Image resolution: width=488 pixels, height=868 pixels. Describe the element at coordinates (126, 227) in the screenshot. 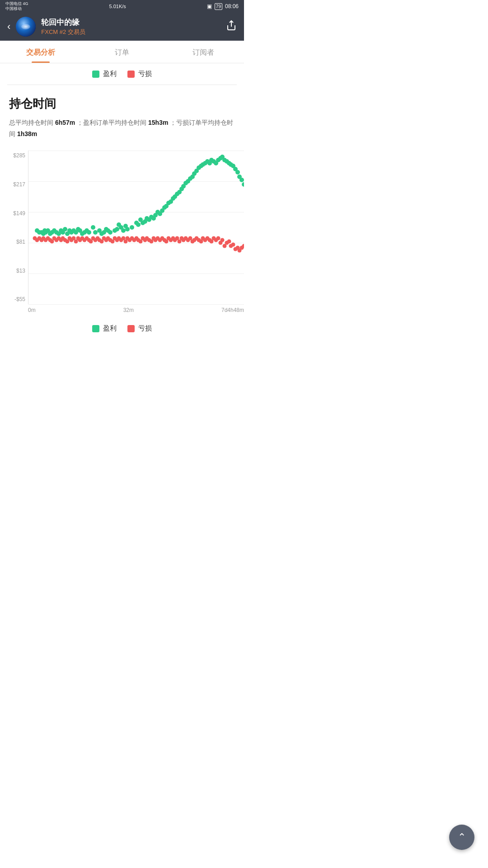

I see `chart-wrap: $285 $217 $149 $81 $13 -$55` at that location.